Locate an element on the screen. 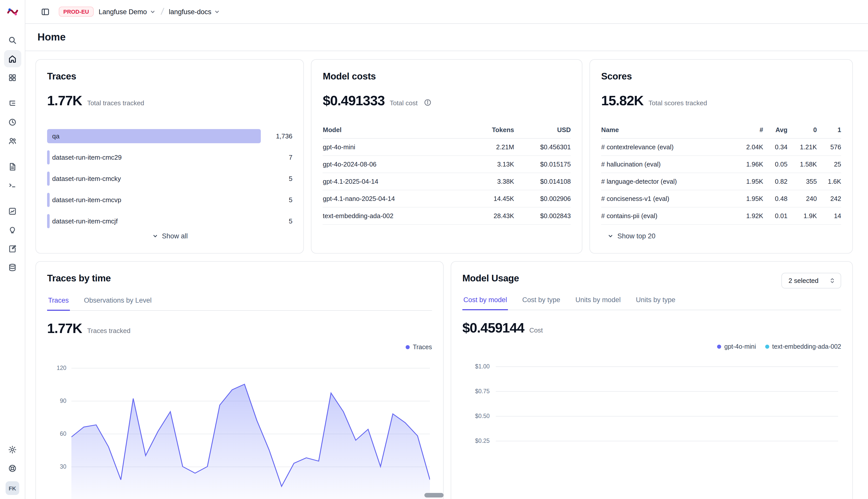 This screenshot has height=499, width=868. trace-bar-row: dataset-run-item-cmcvp 5 is located at coordinates (170, 200).